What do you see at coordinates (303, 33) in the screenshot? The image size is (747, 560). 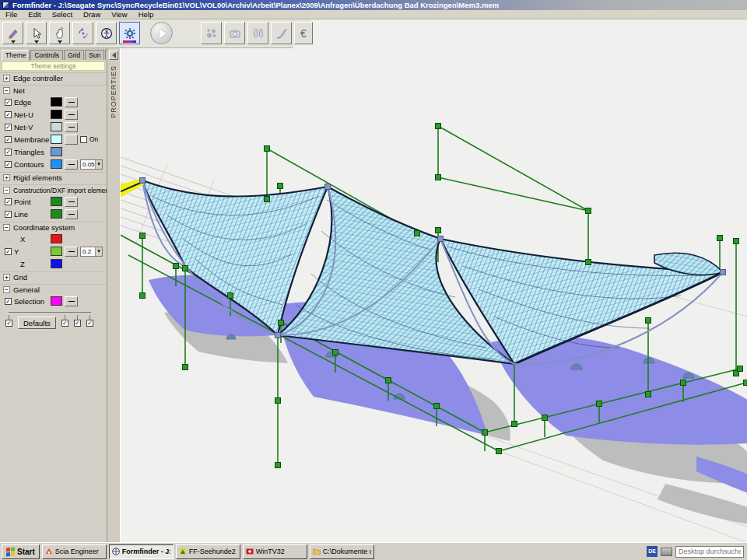 I see `cost-euro-button: €` at bounding box center [303, 33].